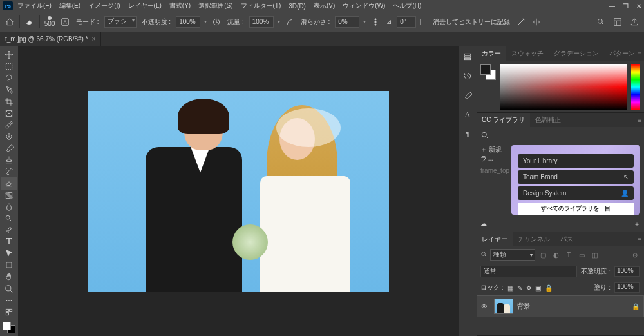 This screenshot has width=644, height=336. What do you see at coordinates (529, 272) in the screenshot?
I see `blend-mode-dropdown: 通常` at bounding box center [529, 272].